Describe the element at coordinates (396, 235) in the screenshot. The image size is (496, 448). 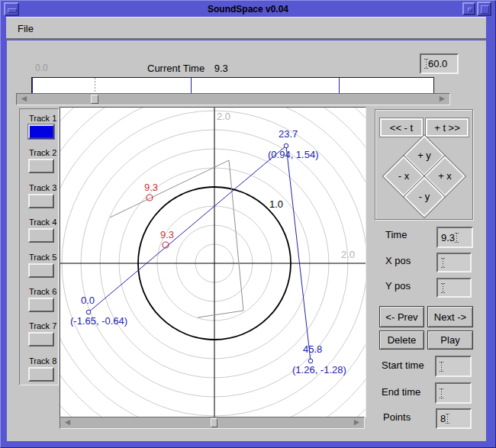
I see `time-field-label: Time` at that location.